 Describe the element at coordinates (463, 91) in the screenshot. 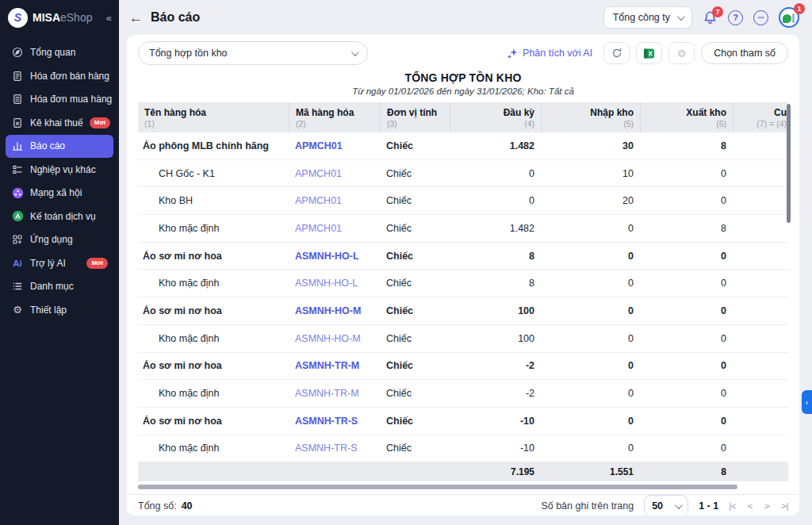

I see `report-subtitle: Từ ngày 01/01/2026 đến ngày 31/01/2026; …` at that location.